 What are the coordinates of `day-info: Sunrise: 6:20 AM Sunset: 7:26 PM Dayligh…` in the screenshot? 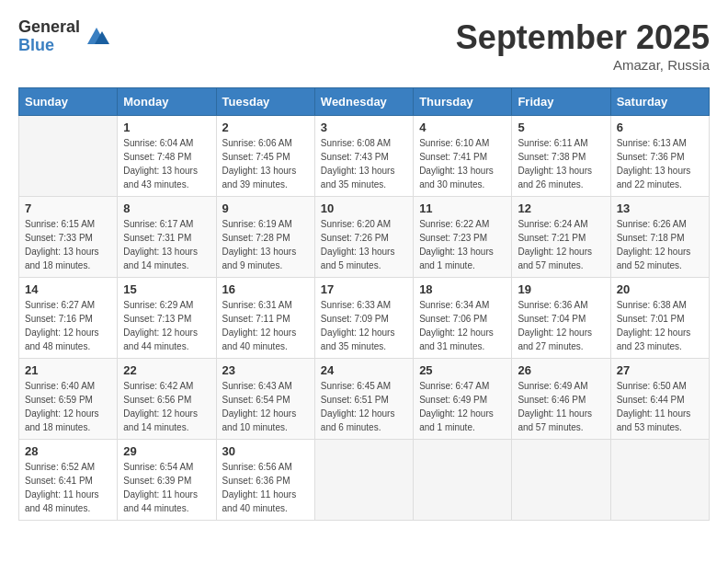 It's located at (364, 245).